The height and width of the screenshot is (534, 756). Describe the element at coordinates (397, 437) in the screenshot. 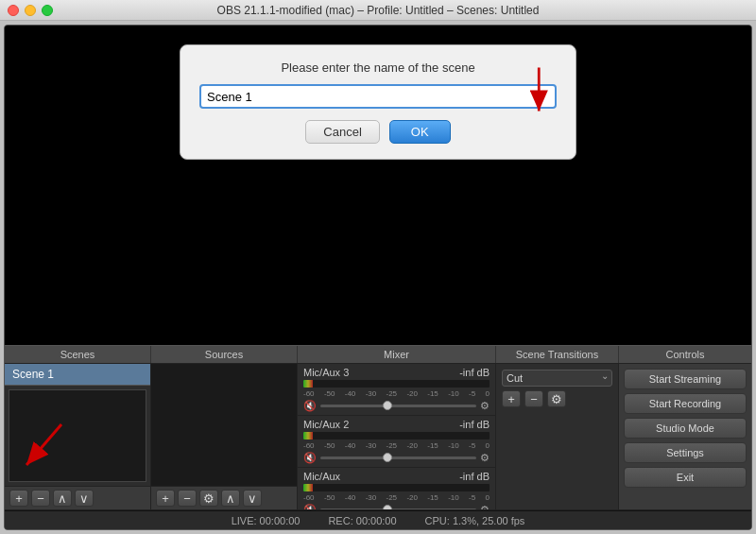

I see `mixer-panel: Mic/Aux 3 -inf dB -60-50-40 -30-25-20 -1…` at that location.